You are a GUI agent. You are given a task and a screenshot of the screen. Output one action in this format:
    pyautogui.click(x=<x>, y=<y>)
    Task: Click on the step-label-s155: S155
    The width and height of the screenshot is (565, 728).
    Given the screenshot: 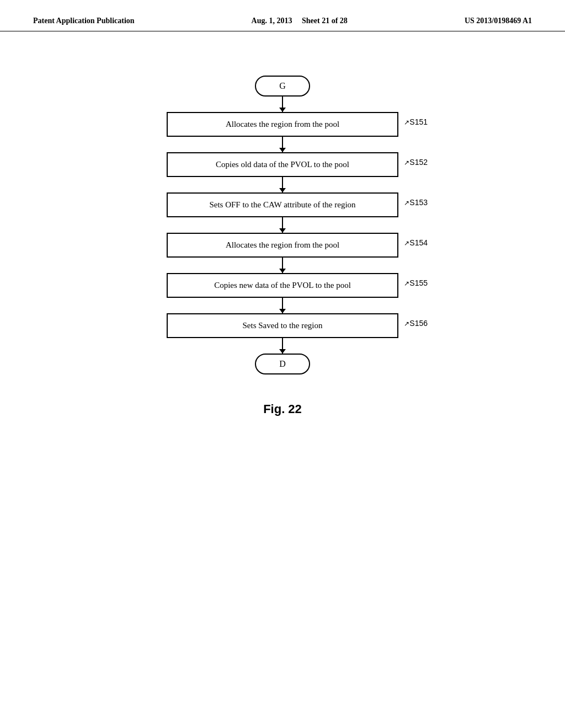 What is the action you would take?
    pyautogui.click(x=416, y=283)
    